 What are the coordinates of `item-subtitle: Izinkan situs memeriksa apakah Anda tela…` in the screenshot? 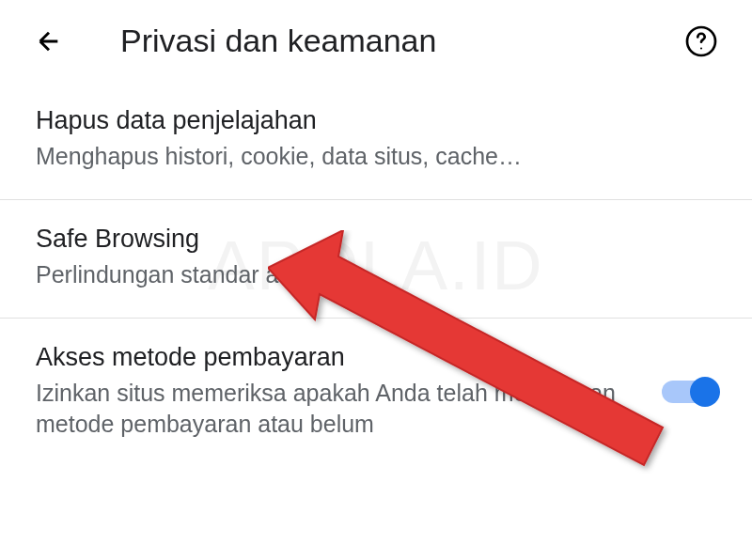 It's located at (339, 410).